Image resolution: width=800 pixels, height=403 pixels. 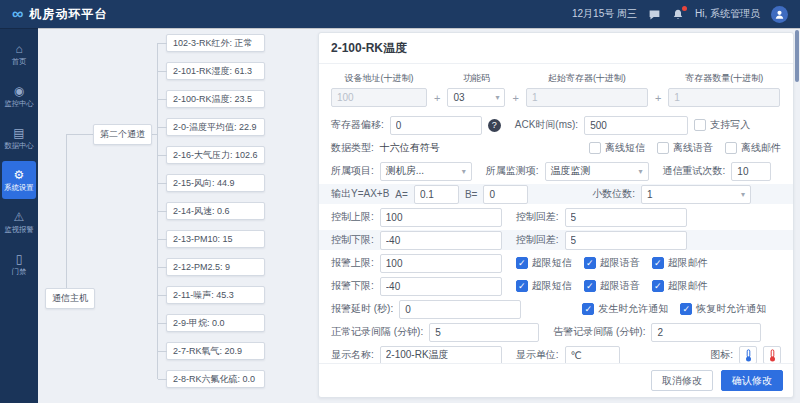 What do you see at coordinates (751, 172) in the screenshot?
I see `retry-count-input` at bounding box center [751, 172].